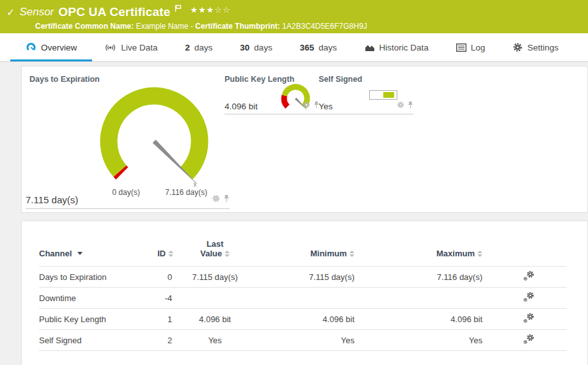  I want to click on table-row: Downtime-4, so click(303, 298).